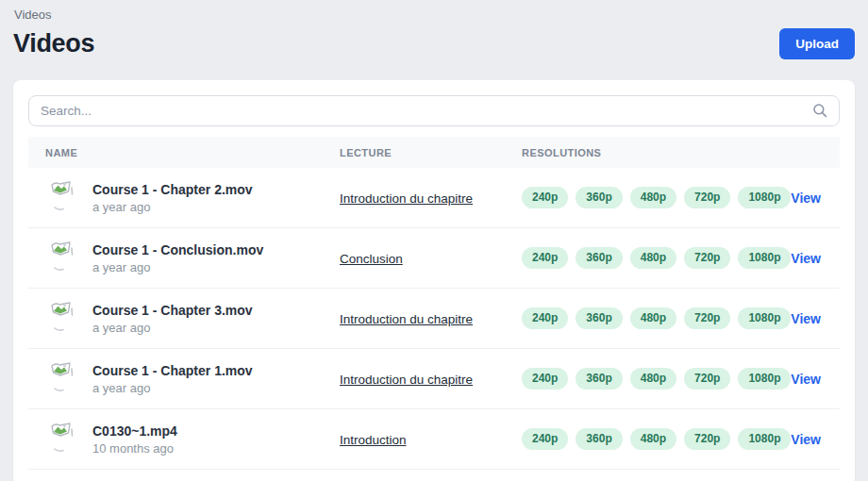 The width and height of the screenshot is (868, 481). I want to click on video-name: C0130~1.mp4, so click(135, 431).